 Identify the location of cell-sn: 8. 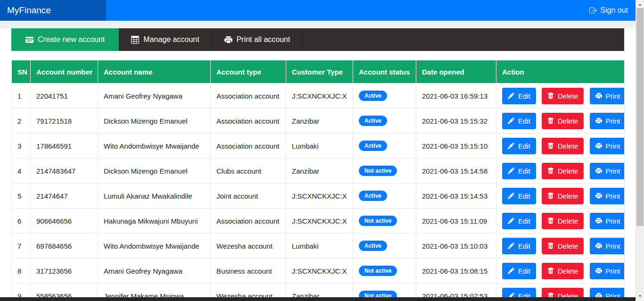
(21, 271).